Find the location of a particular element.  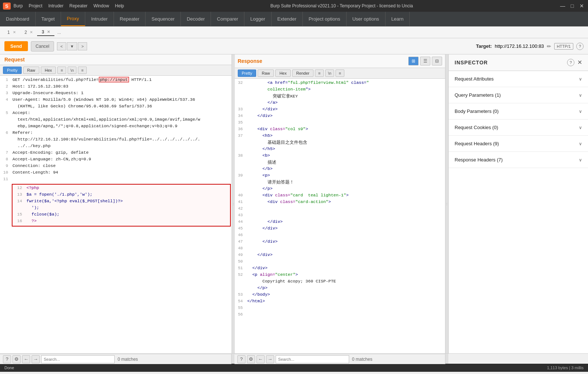

inspector-body-params-header: Body Parameters (0) ∨ is located at coordinates (518, 111).